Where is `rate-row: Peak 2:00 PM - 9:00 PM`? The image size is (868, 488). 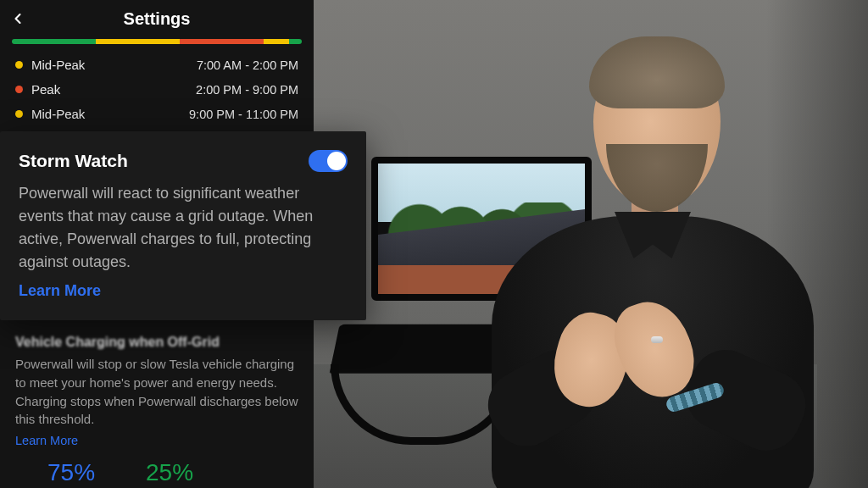
rate-row: Peak 2:00 PM - 9:00 PM is located at coordinates (157, 90).